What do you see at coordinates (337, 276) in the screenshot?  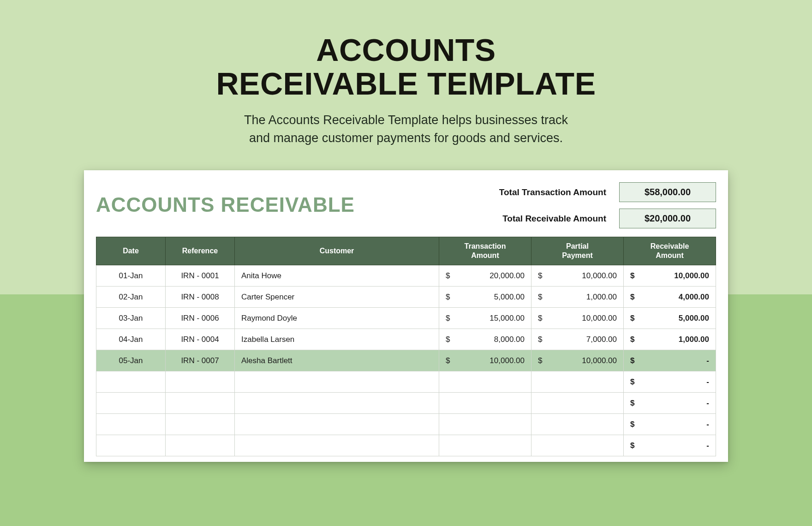 I see `cell-cust: Anita Howe` at bounding box center [337, 276].